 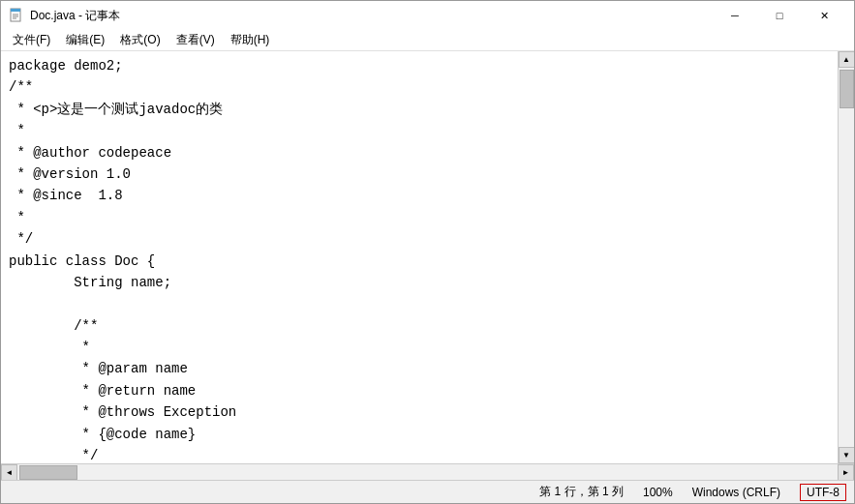 I want to click on menu-help: 帮助(H), so click(x=250, y=41).